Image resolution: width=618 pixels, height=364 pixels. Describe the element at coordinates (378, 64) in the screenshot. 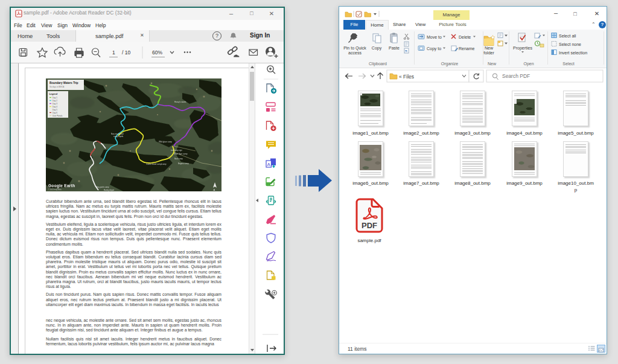

I see `svg-text: Clipboard` at that location.